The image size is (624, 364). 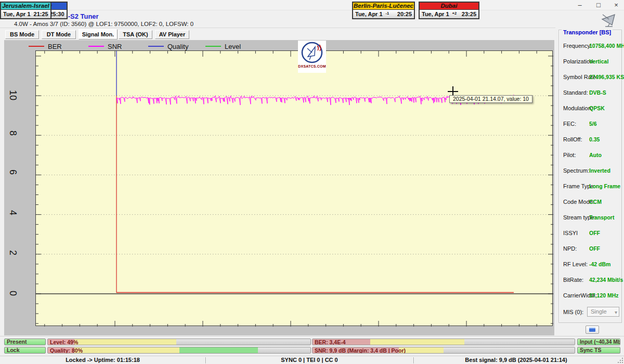 I want to click on clock-widget-jerusalem: Jerusalem-Israel Tue, Apr 1 21:25, so click(x=26, y=10).